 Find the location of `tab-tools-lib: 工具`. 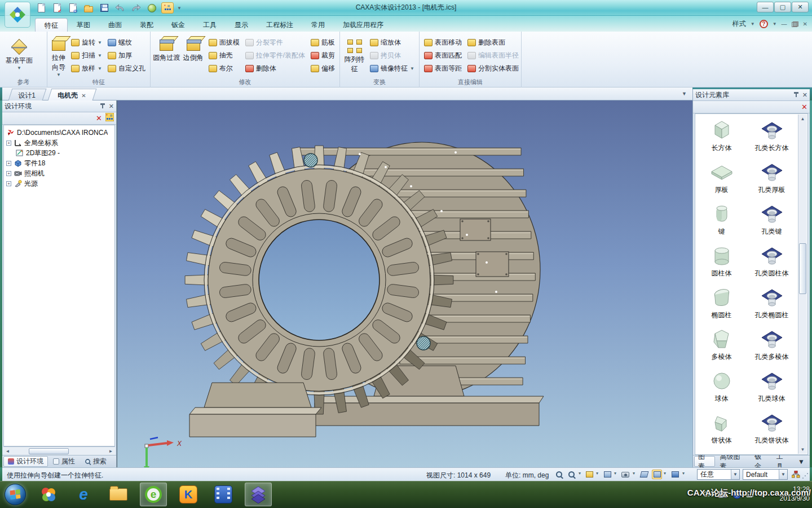

tab-tools-lib: 工具 is located at coordinates (783, 462).